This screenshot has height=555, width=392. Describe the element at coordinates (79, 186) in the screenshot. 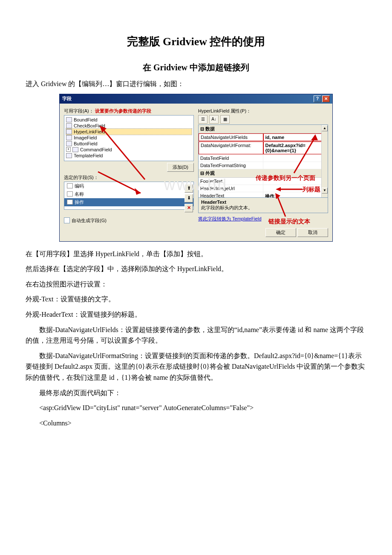

I see `list-item: 编码` at that location.